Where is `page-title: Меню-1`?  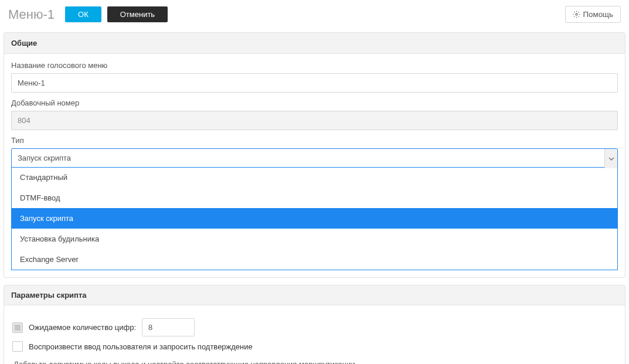 page-title: Меню-1 is located at coordinates (32, 15).